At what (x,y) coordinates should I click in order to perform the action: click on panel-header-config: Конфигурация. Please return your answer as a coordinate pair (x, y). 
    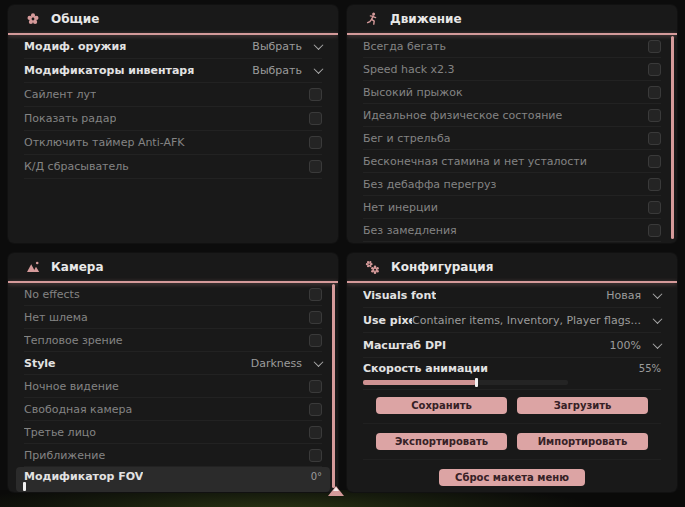
    Looking at the image, I should click on (512, 267).